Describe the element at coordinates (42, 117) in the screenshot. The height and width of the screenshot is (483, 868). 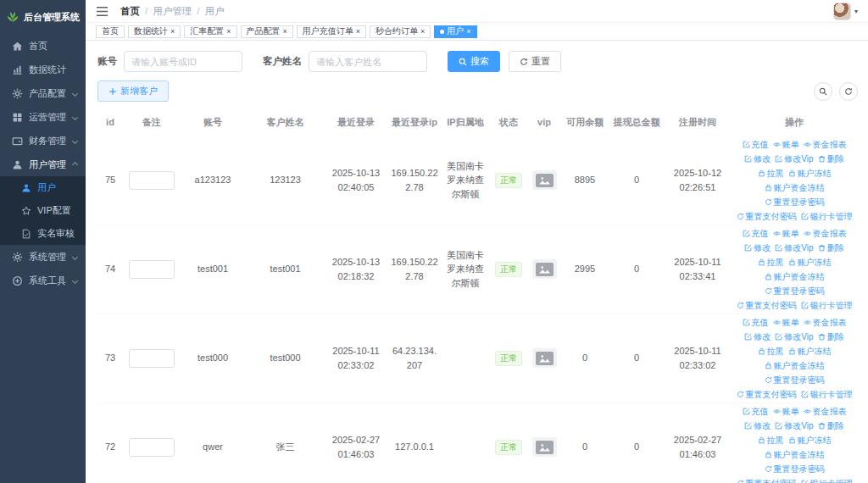
I see `sidebar-item-operation: 运营管理` at that location.